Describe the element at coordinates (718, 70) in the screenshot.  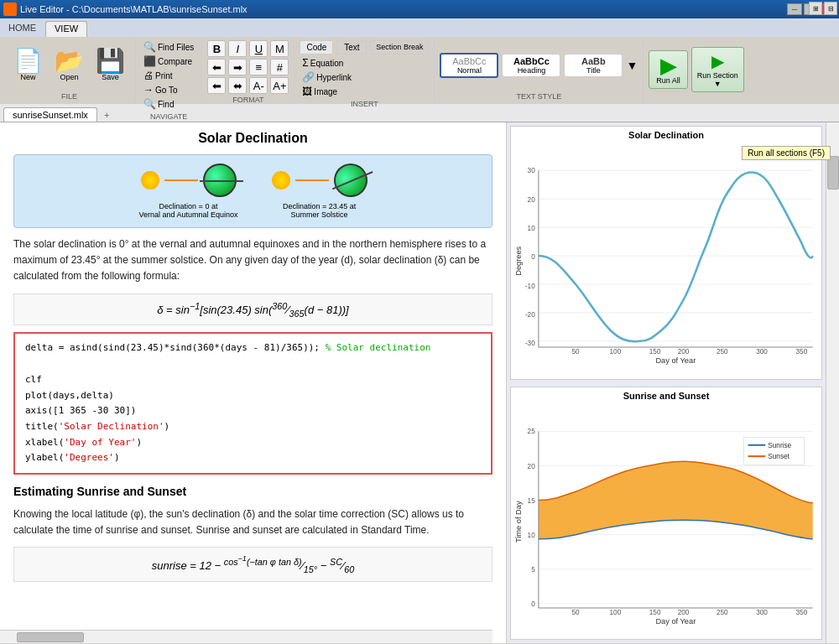
I see `run-section-button: ▶ Run Section ▼` at that location.